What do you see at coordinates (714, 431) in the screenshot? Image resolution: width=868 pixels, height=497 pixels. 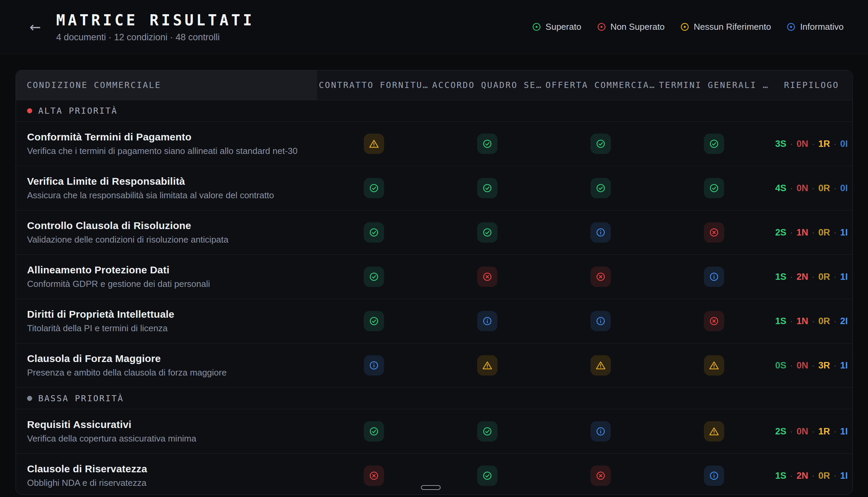 I see `warning-triangle-icon` at bounding box center [714, 431].